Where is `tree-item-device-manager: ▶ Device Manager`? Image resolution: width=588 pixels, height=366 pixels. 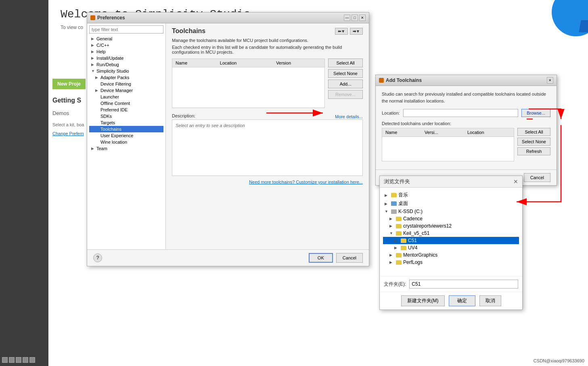 tree-item-device-manager: ▶ Device Manager is located at coordinates (126, 90).